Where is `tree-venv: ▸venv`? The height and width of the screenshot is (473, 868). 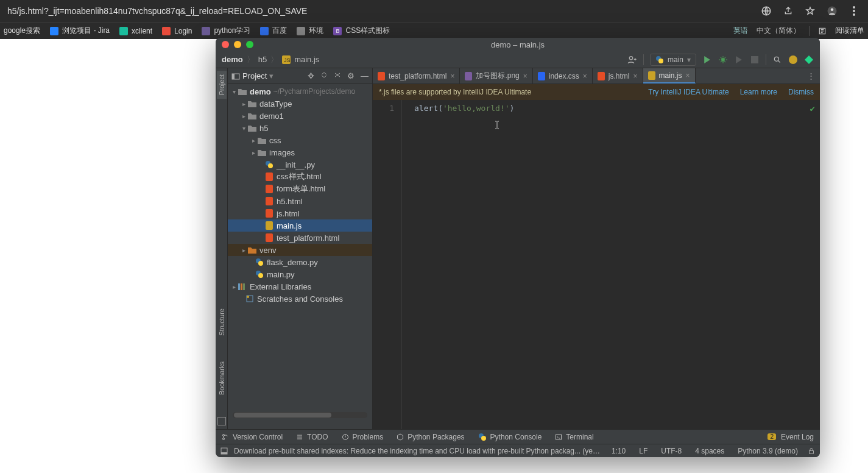
tree-venv: ▸venv is located at coordinates (300, 250).